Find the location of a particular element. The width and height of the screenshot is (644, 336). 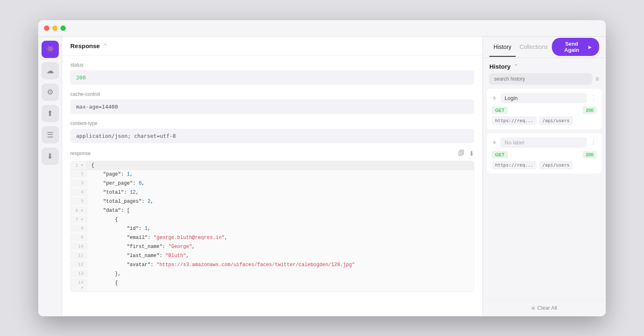

clear-all-button: ≡ Clear All is located at coordinates (544, 308).